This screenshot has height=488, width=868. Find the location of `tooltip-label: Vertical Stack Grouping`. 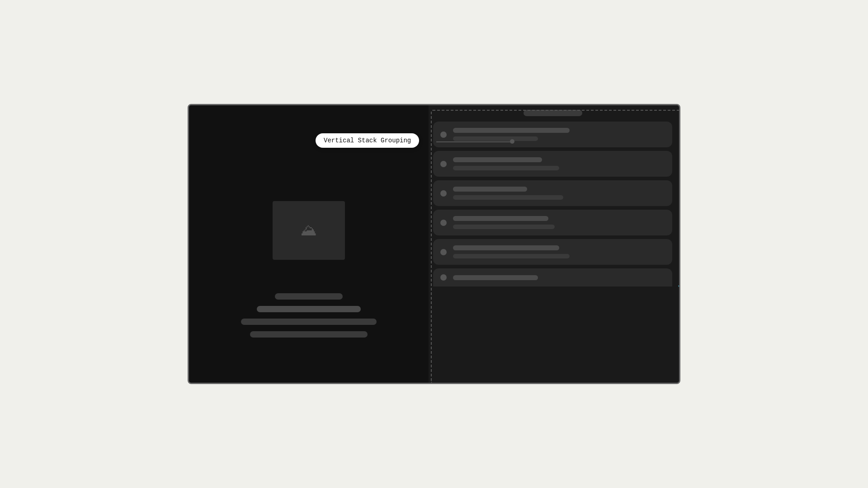

tooltip-label: Vertical Stack Grouping is located at coordinates (367, 141).